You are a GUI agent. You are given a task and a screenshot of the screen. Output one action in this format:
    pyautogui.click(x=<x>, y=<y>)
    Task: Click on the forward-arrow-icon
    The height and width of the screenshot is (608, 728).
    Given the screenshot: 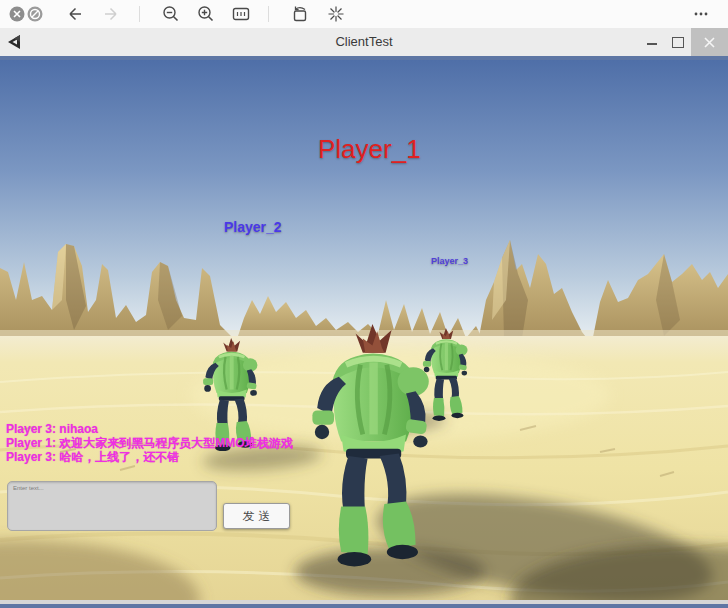 What is the action you would take?
    pyautogui.click(x=111, y=14)
    